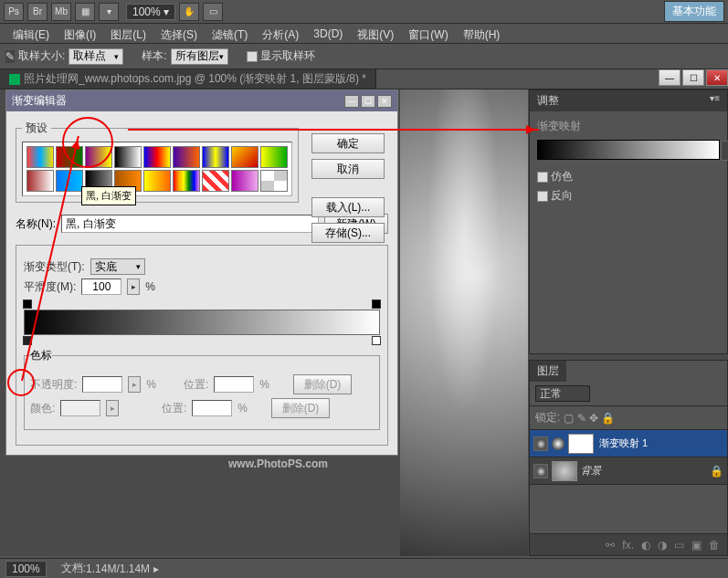  Describe the element at coordinates (31, 33) in the screenshot. I see `menu-edit: 编辑(E)` at that location.